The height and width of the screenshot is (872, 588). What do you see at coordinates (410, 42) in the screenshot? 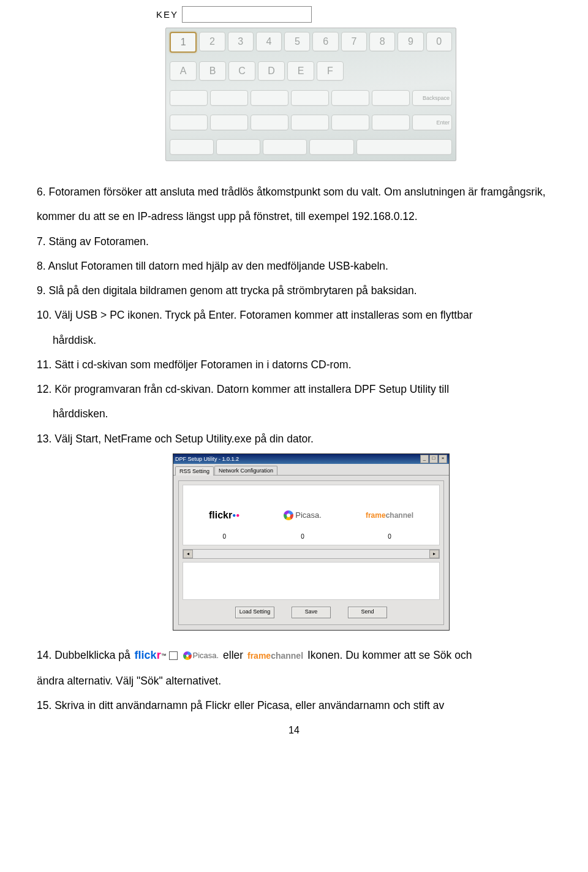
I see `key-9: 9` at bounding box center [410, 42].